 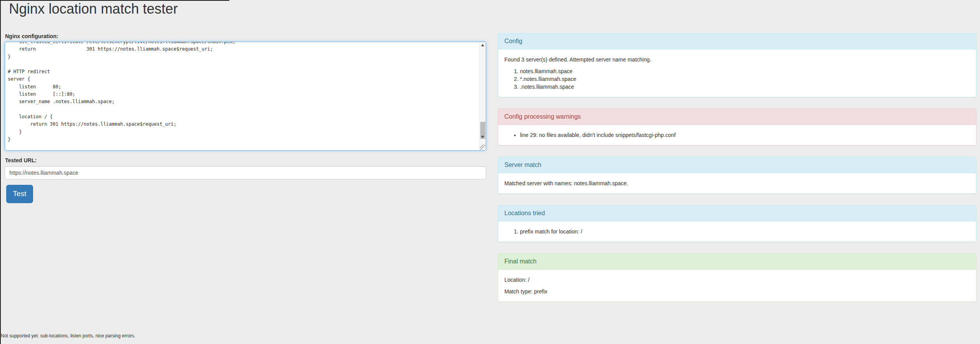 I want to click on tested-url-label: Tested URL:, so click(x=21, y=160).